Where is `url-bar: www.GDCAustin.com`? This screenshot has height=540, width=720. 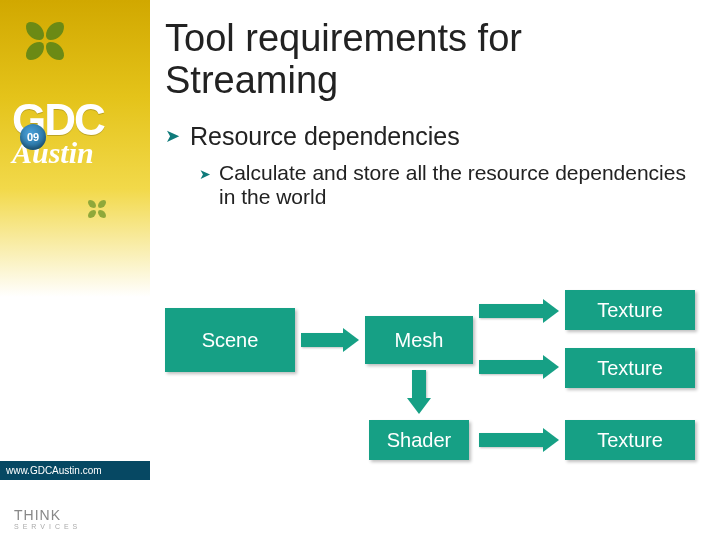 url-bar: www.GDCAustin.com is located at coordinates (75, 470).